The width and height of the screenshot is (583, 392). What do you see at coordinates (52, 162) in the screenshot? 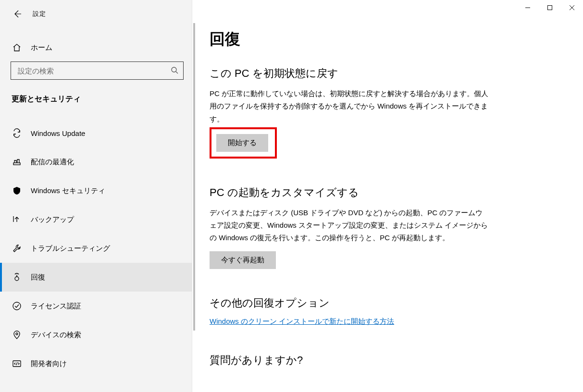
I see `sidebar-item-label: 配信の最適化` at bounding box center [52, 162].